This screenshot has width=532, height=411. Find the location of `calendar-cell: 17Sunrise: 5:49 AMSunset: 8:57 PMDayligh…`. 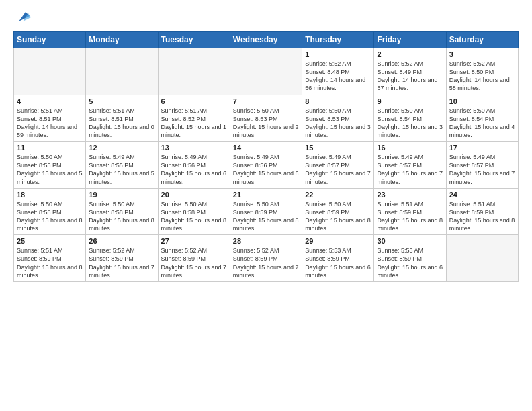

calendar-cell: 17Sunrise: 5:49 AMSunset: 8:57 PMDayligh… is located at coordinates (482, 165).